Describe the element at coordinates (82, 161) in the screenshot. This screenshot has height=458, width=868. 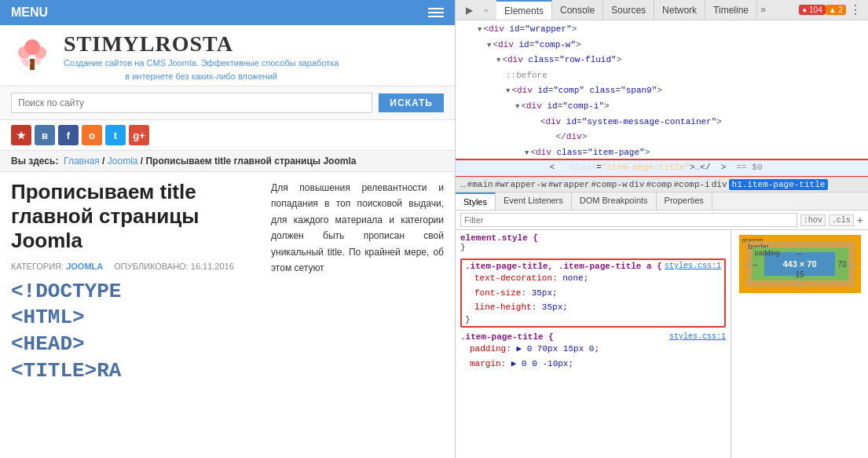
I see `breadcrumb-home-link: Главная` at that location.